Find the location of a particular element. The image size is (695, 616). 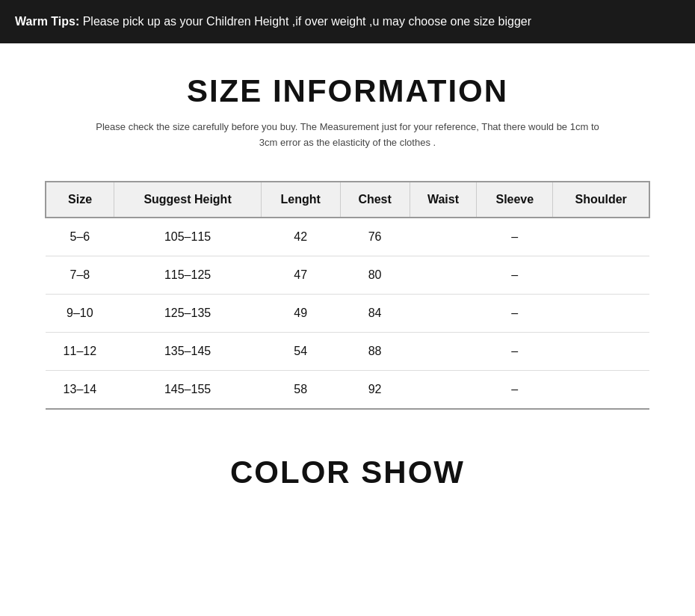

table-row: 7–8115–1254780– is located at coordinates (348, 275).